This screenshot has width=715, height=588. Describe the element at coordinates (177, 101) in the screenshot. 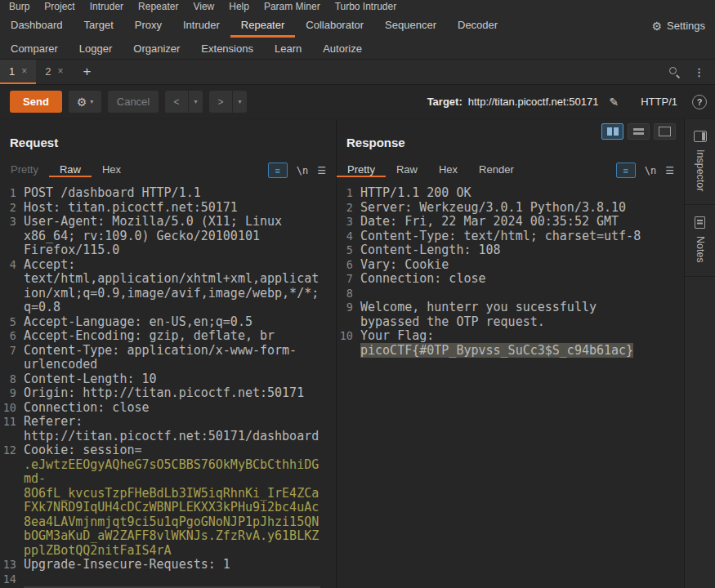

I see `back-arrow-label: <` at that location.